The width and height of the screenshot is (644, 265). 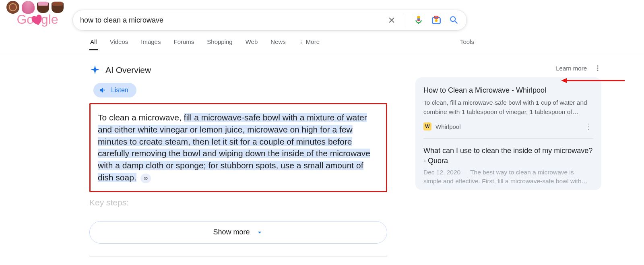 I want to click on card-source: W Whirlpool ⋮, so click(x=508, y=126).